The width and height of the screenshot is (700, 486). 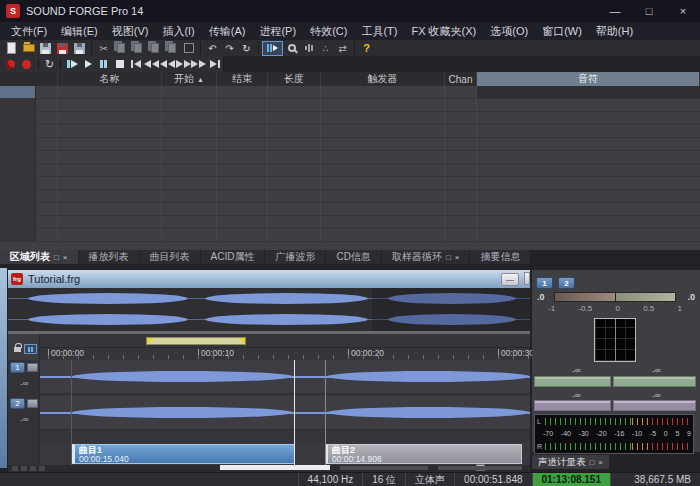 What do you see at coordinates (104, 48) in the screenshot?
I see `cut-button: ✂` at bounding box center [104, 48].